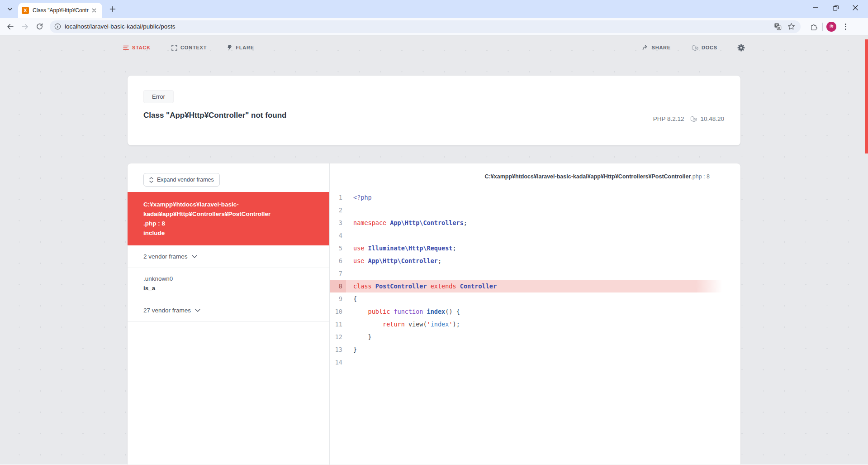 This screenshot has height=465, width=868. Describe the element at coordinates (363, 197) in the screenshot. I see `code-token: <?php` at that location.